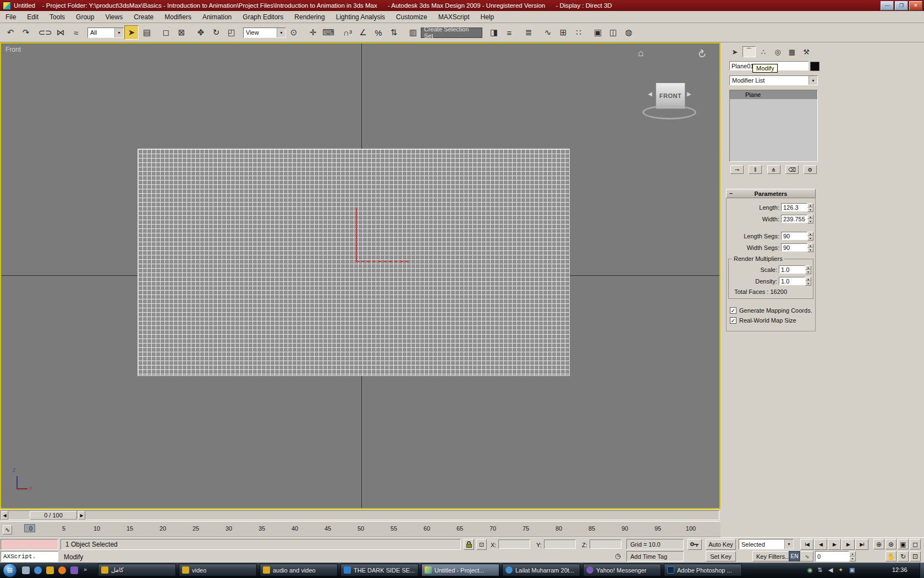 The height and width of the screenshot is (578, 924). Describe the element at coordinates (114, 17) in the screenshot. I see `menu-views: Views` at that location.